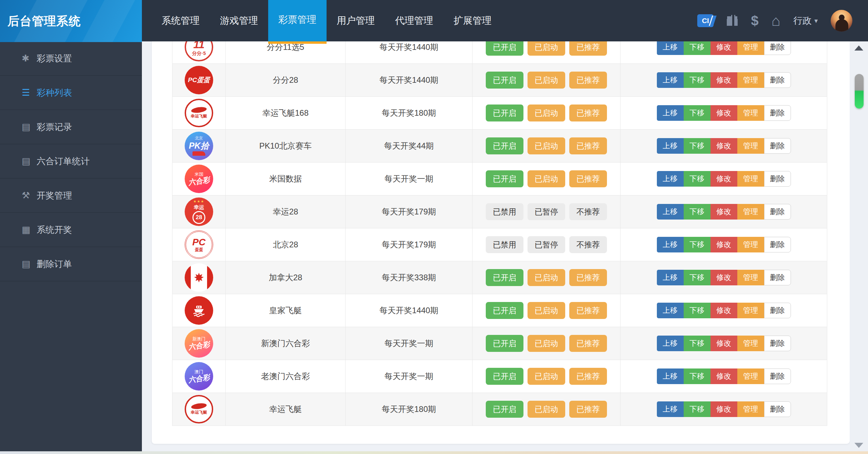  I want to click on gift-icon, so click(732, 21).